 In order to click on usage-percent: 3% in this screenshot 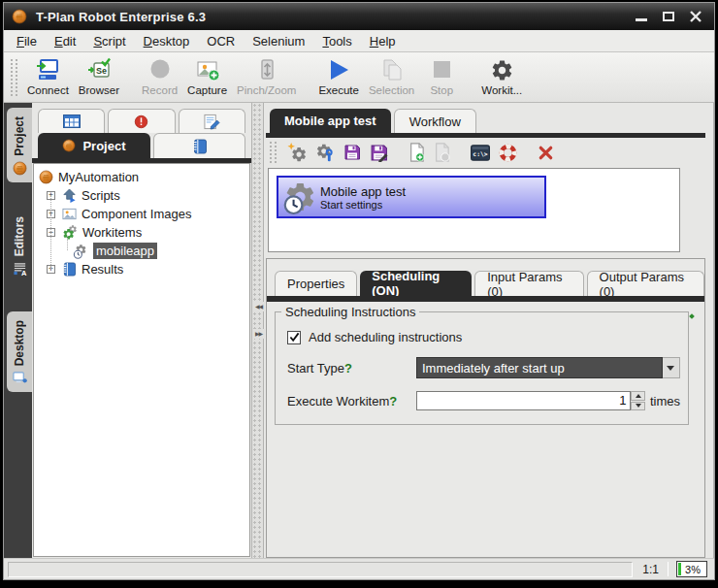, I will do `click(693, 570)`.